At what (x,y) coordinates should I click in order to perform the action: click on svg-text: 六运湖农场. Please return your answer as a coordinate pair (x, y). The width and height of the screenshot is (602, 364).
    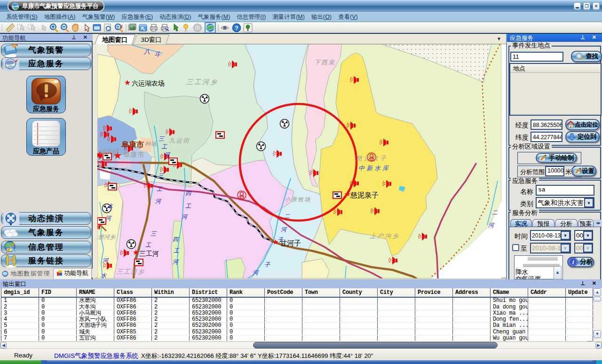
    Looking at the image, I should click on (148, 83).